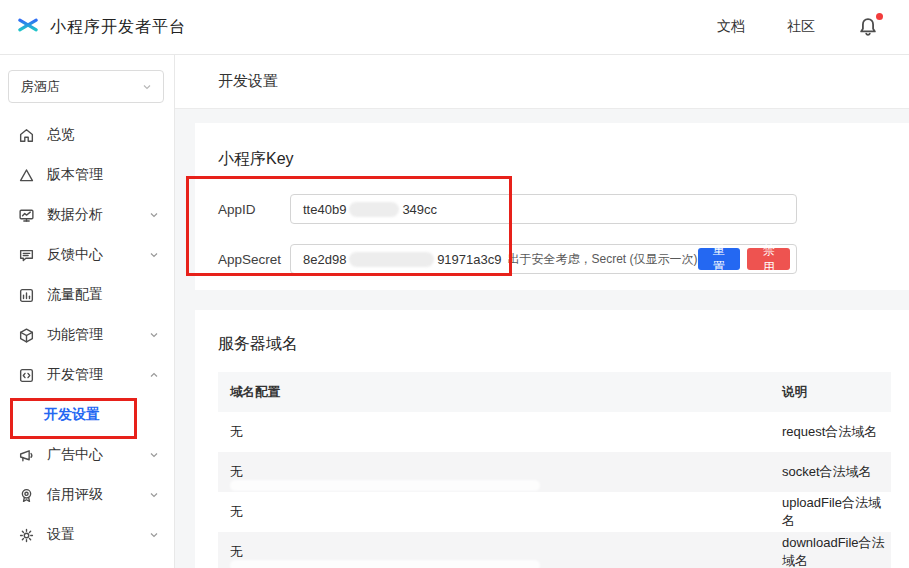 The width and height of the screenshot is (909, 568). I want to click on docs-link: 文档, so click(731, 27).